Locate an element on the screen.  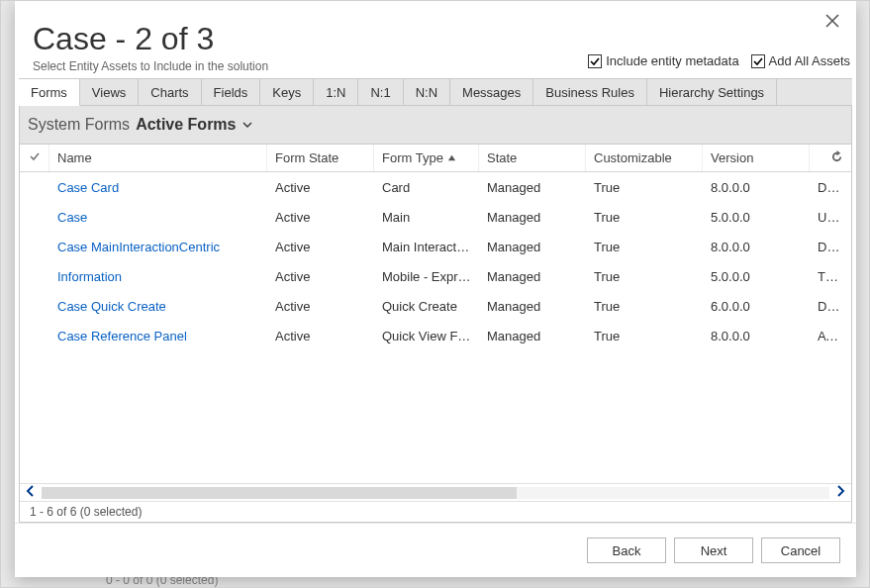
add-all-assets-label: Add All Assets is located at coordinates (810, 61).